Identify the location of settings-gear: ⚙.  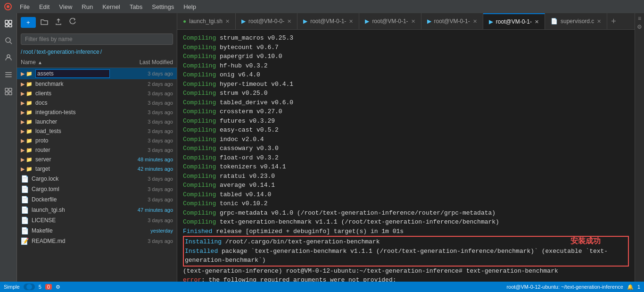
(58, 287).